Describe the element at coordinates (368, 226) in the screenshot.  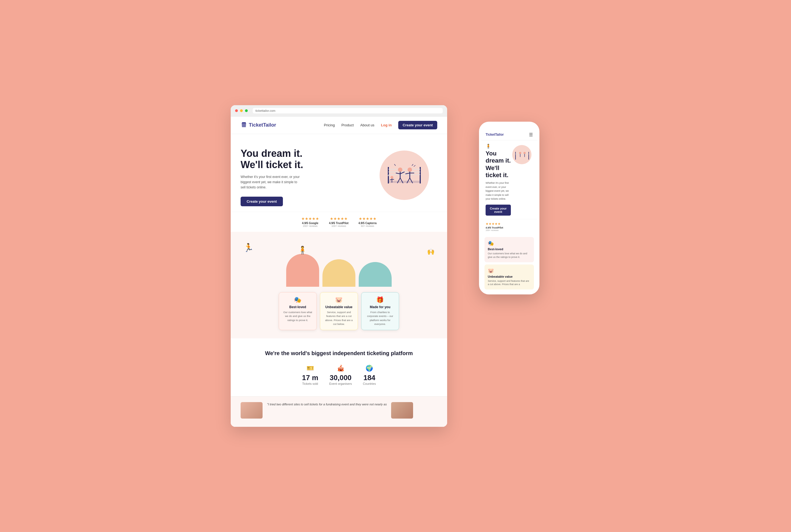
I see `capterra-reviews: 60+ reviews` at that location.